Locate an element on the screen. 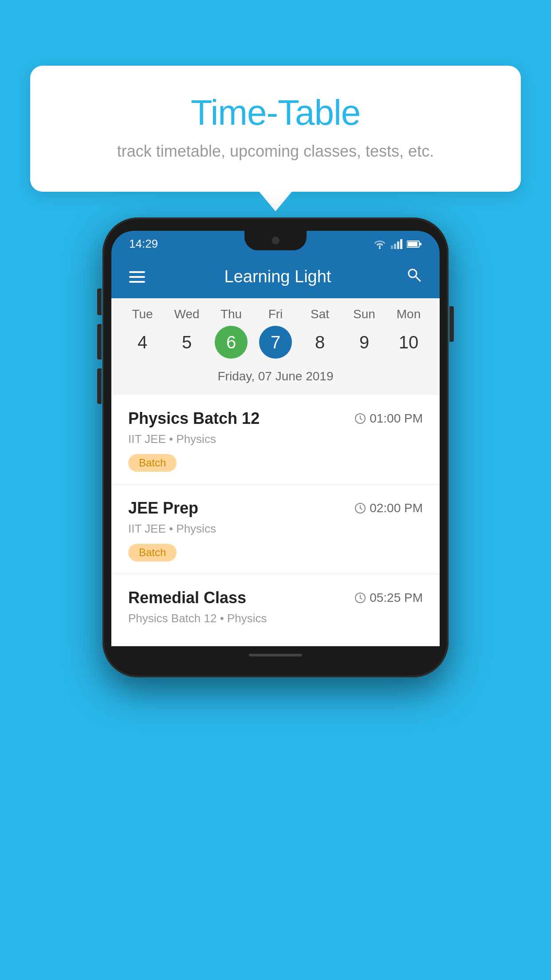  status-icons is located at coordinates (398, 244).